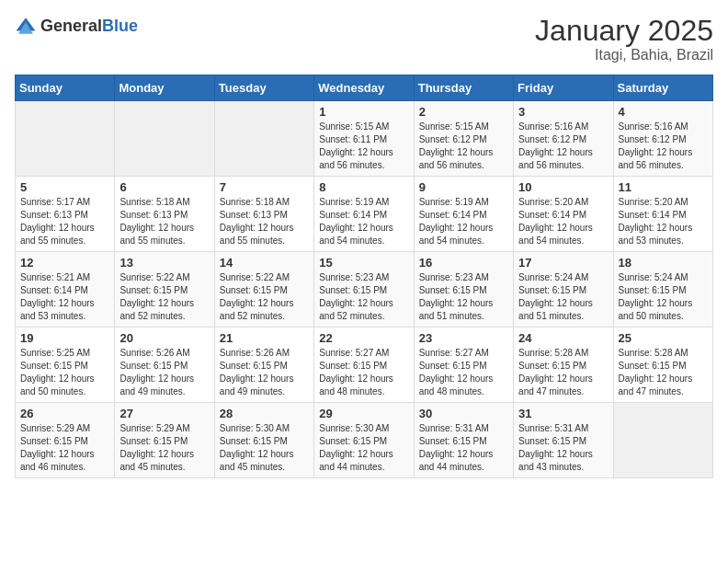 The height and width of the screenshot is (563, 728). What do you see at coordinates (264, 290) in the screenshot?
I see `calendar-cell: 14Sunrise: 5:22 AM Sunset: 6:15 PM Dayli…` at bounding box center [264, 290].